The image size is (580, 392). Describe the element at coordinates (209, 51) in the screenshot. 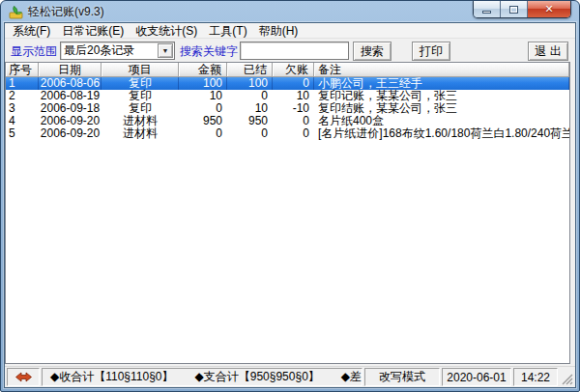

I see `search-label: 搜索关键字` at that location.